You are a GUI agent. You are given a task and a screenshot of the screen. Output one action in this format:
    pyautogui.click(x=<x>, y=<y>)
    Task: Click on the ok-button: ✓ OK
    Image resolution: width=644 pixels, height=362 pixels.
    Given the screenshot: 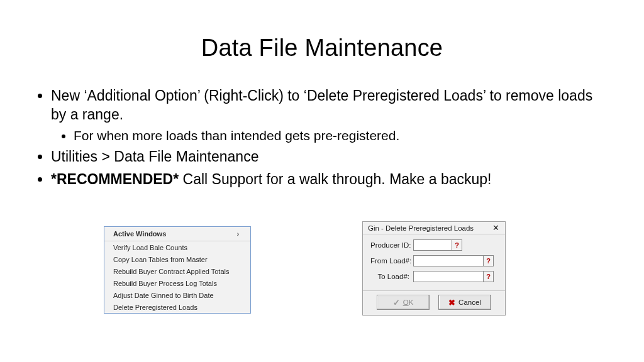 What is the action you would take?
    pyautogui.click(x=403, y=302)
    